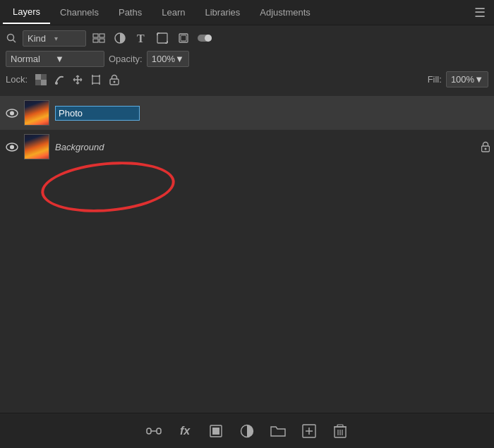 The height and width of the screenshot is (448, 494). What do you see at coordinates (222, 13) in the screenshot?
I see `tab-libraries: Libraries` at bounding box center [222, 13].